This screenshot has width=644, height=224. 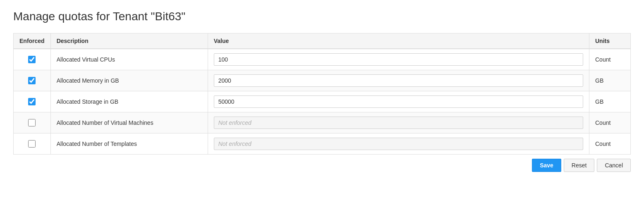 I want to click on value-input-vcpus, so click(x=399, y=60).